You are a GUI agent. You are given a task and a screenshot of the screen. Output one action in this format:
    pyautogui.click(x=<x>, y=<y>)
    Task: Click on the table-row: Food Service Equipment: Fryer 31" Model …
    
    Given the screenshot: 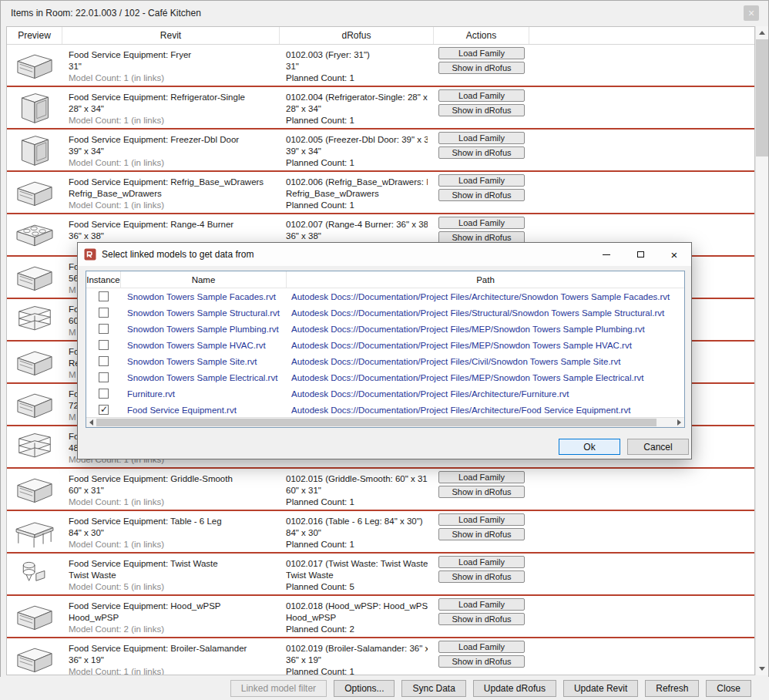 What is the action you would take?
    pyautogui.click(x=381, y=66)
    